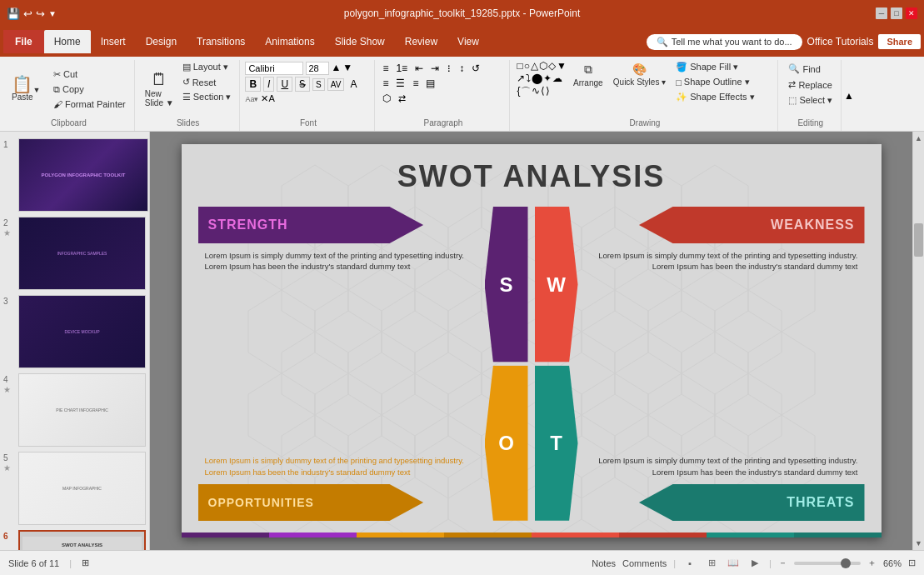 The height and width of the screenshot is (575, 924). Describe the element at coordinates (872, 563) in the screenshot. I see `zoom-in-button: ＋` at that location.